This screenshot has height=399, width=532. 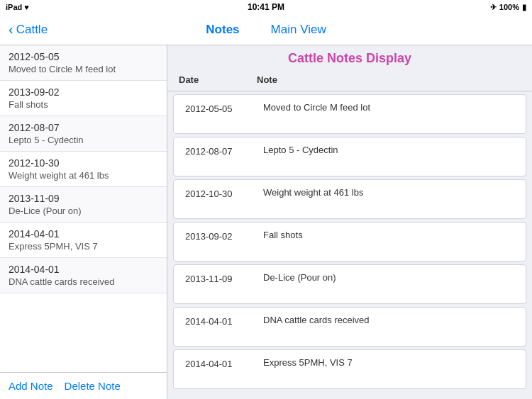 What do you see at coordinates (350, 199) in the screenshot?
I see `table-row: 2012-10-30 Weight weight at 461 lbs` at bounding box center [350, 199].